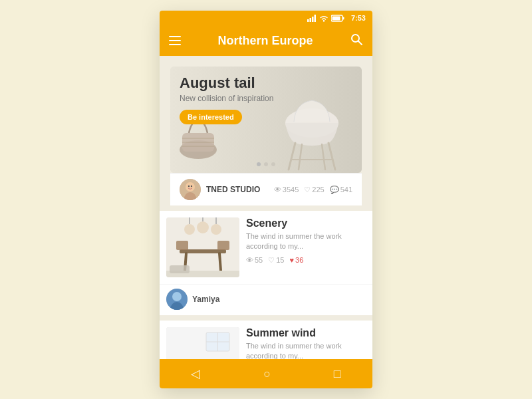  Describe the element at coordinates (306, 333) in the screenshot. I see `card-summer-title: Summer wind` at that location.